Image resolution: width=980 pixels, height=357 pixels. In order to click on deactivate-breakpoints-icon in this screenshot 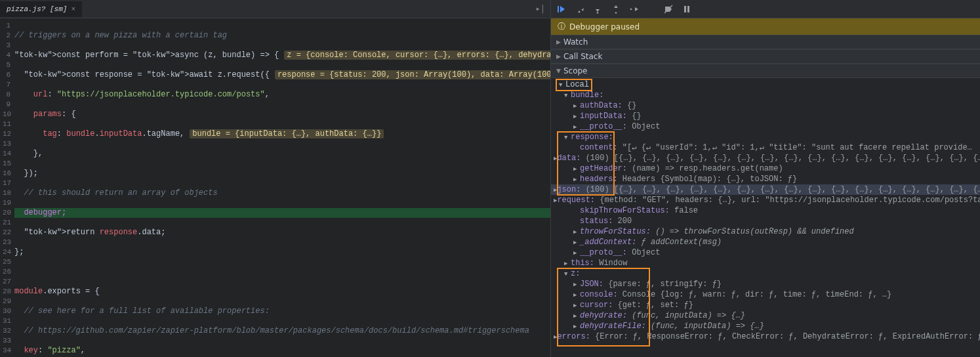, I will do `click(669, 9)`.